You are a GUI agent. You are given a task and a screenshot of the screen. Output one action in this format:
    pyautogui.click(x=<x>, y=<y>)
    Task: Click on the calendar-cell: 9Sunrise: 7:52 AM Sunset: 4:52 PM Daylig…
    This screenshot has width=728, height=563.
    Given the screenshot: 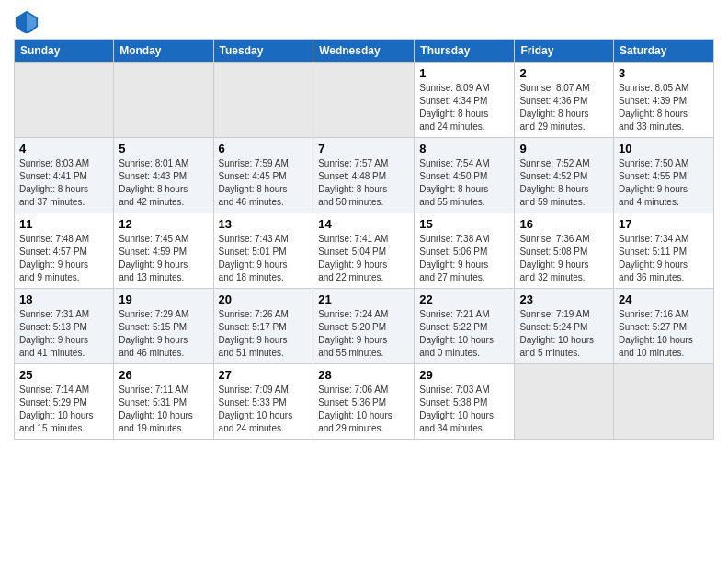 What is the action you would take?
    pyautogui.click(x=564, y=176)
    